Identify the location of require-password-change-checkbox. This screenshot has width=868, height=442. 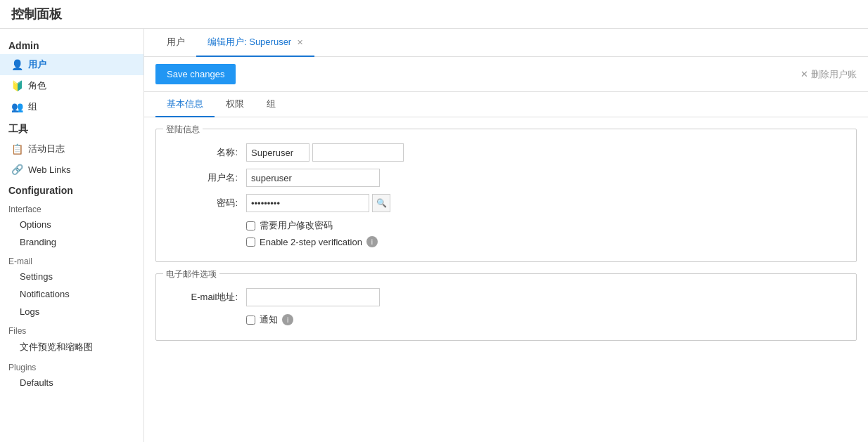
(250, 226).